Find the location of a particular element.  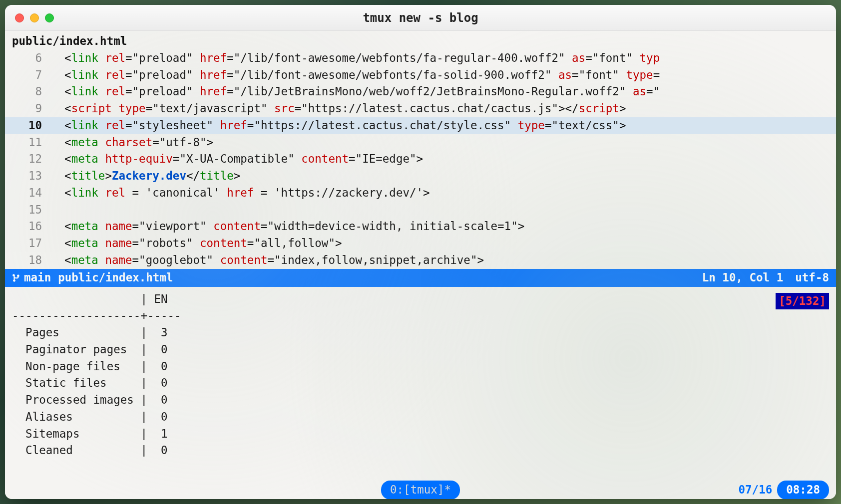

code-content: <link rel="stylesheet" href="https://lat… is located at coordinates (443, 126).